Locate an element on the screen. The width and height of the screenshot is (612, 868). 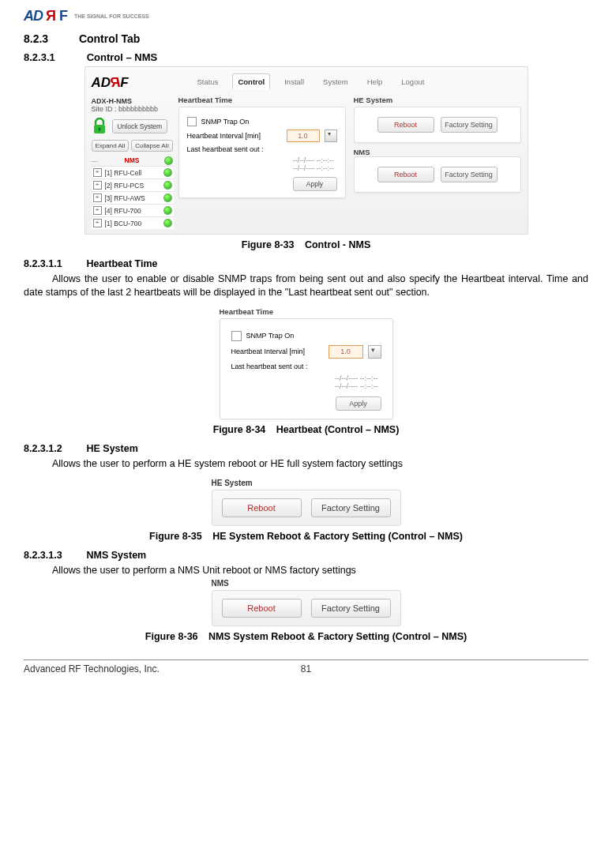
main-area: Status Control Install System Help Logou… is located at coordinates (353, 150).